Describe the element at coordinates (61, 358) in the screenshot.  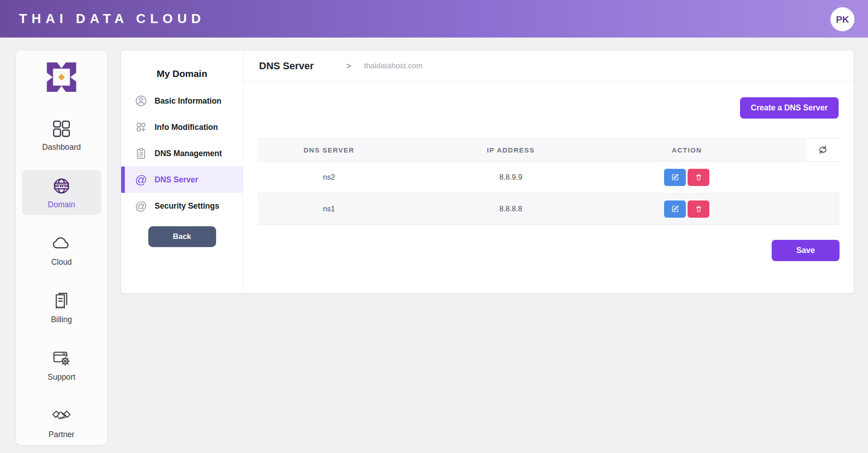
I see `support-settings-icon` at that location.